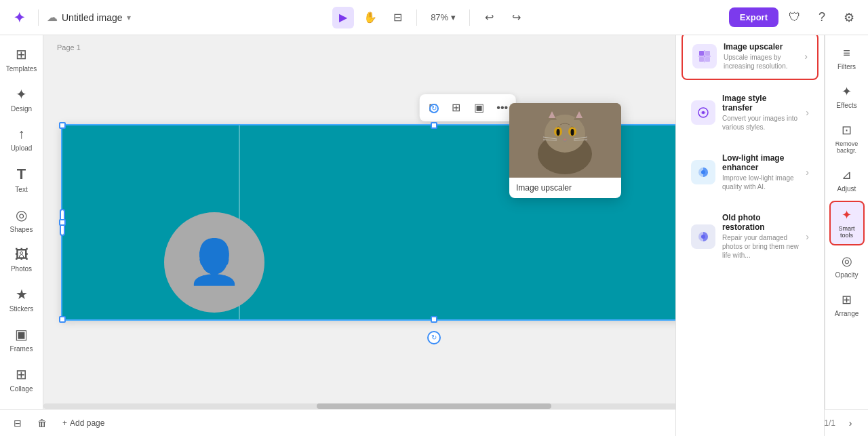  Describe the element at coordinates (22, 134) in the screenshot. I see `upload-icon: ↑` at that location.